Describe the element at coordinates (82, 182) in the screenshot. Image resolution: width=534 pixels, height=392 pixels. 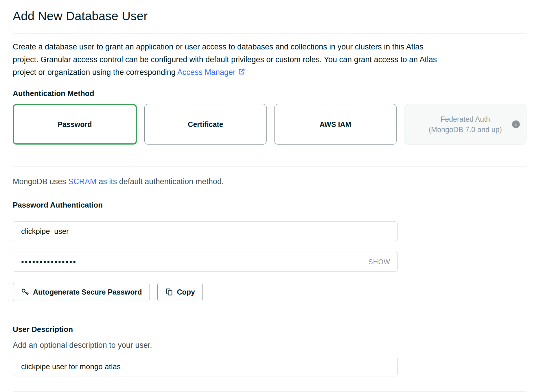
I see `scram-link: SCRAM` at that location.